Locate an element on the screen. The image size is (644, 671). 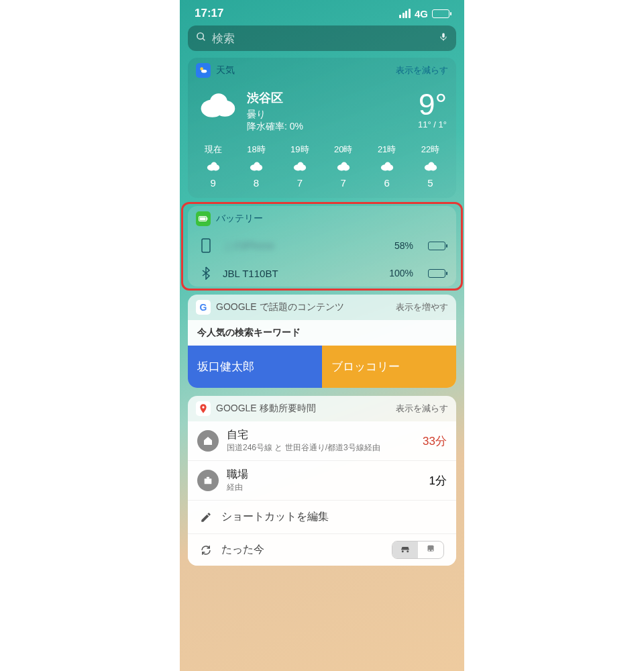
last-updated-label: たった今 is located at coordinates (243, 550).